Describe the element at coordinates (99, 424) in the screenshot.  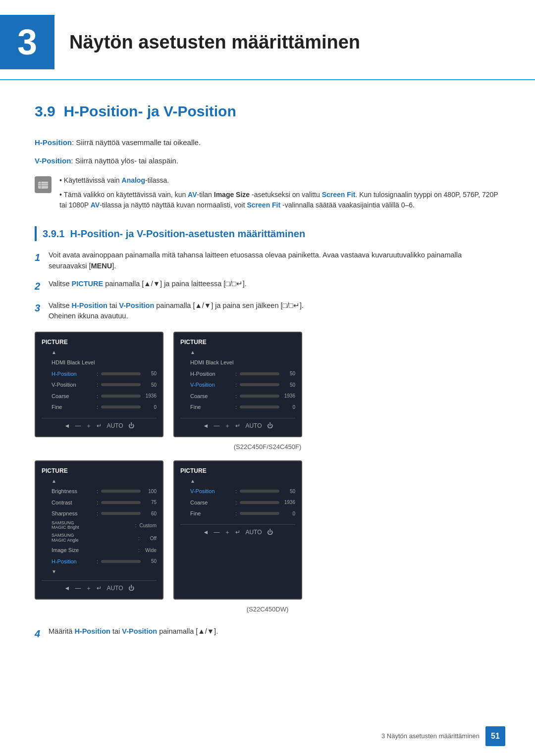
I see `monitor-footer-tl: ◄ — ＋ ↵ AUTO ⏻` at that location.